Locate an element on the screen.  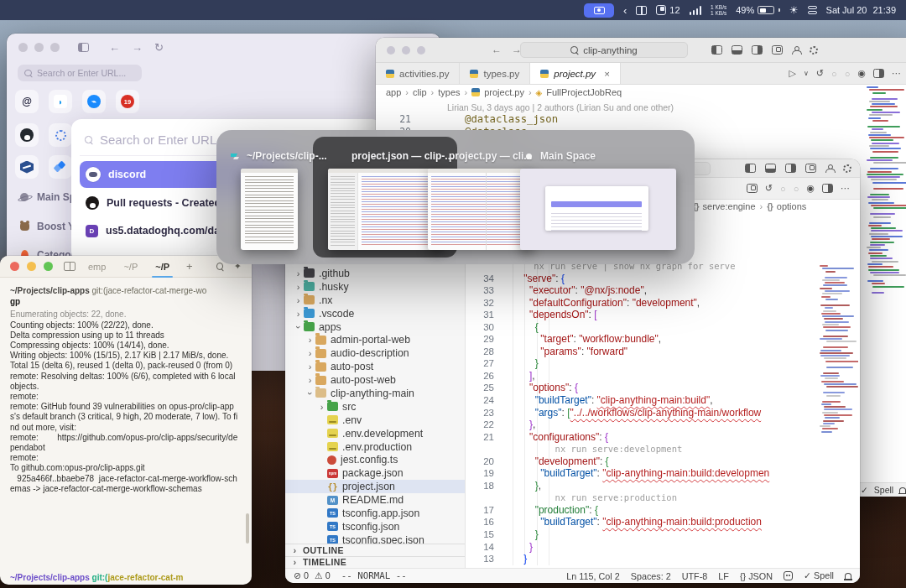
search-icon is located at coordinates (220, 267).